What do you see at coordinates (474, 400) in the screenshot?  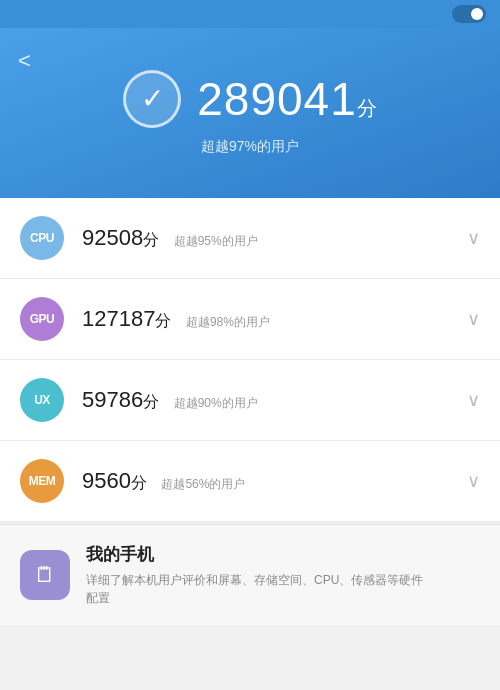 I see `ux-chevron-icon: ∨` at bounding box center [474, 400].